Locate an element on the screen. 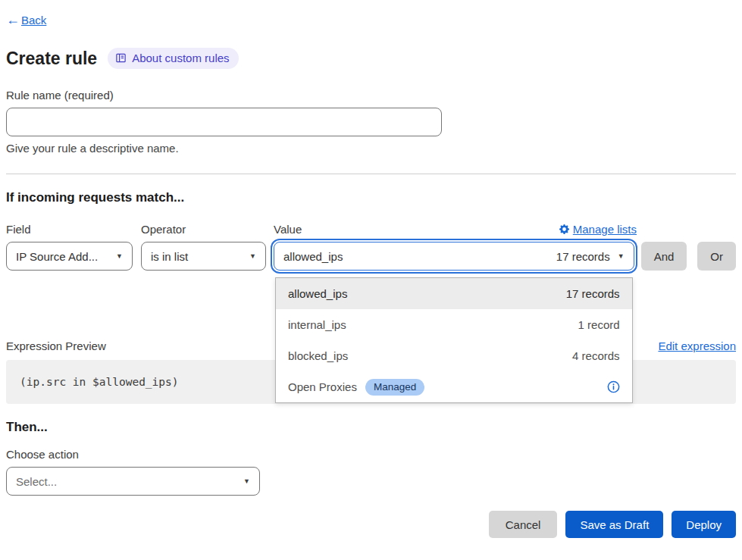 This screenshot has height=560, width=742. rule-name-helper: Give your rule a descriptive name. is located at coordinates (371, 149).